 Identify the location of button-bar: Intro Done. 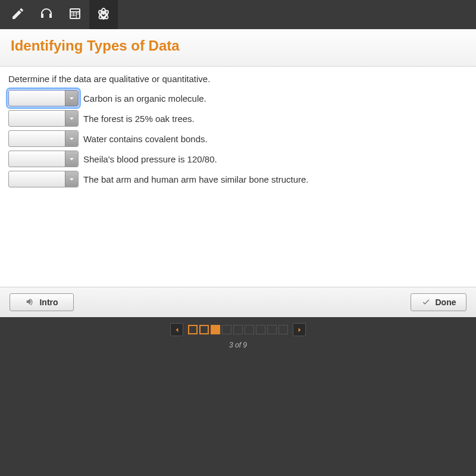
(238, 302).